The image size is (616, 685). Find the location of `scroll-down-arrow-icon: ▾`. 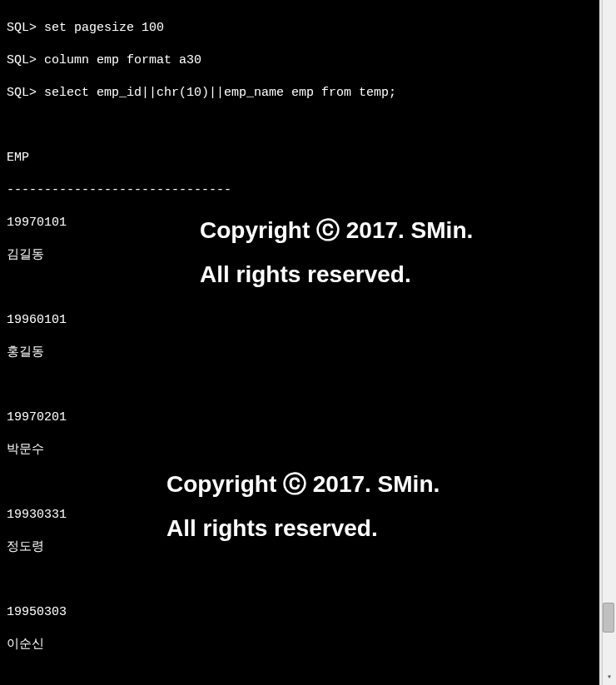

scroll-down-arrow-icon: ▾ is located at coordinates (609, 678).